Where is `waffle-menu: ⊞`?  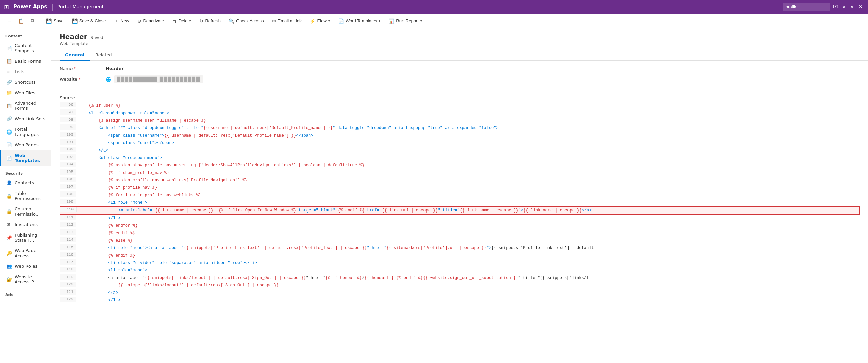
waffle-menu: ⊞ is located at coordinates (7, 7).